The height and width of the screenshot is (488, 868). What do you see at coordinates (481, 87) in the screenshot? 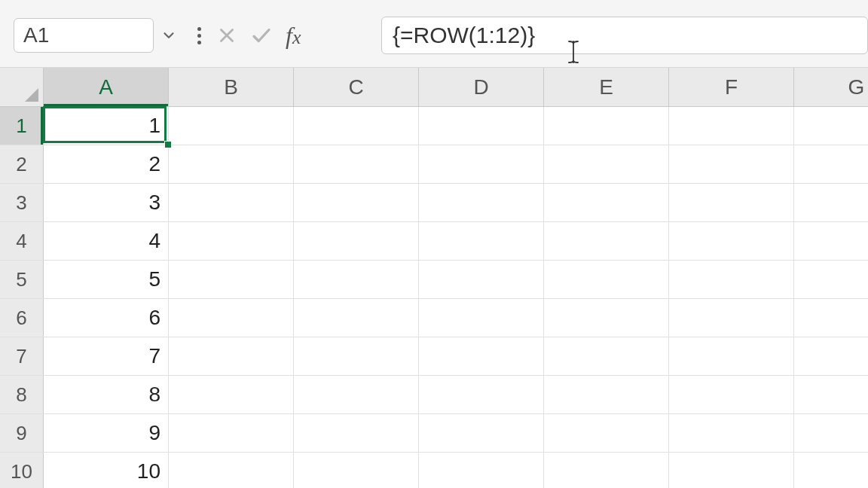
I see `column-header: D` at bounding box center [481, 87].